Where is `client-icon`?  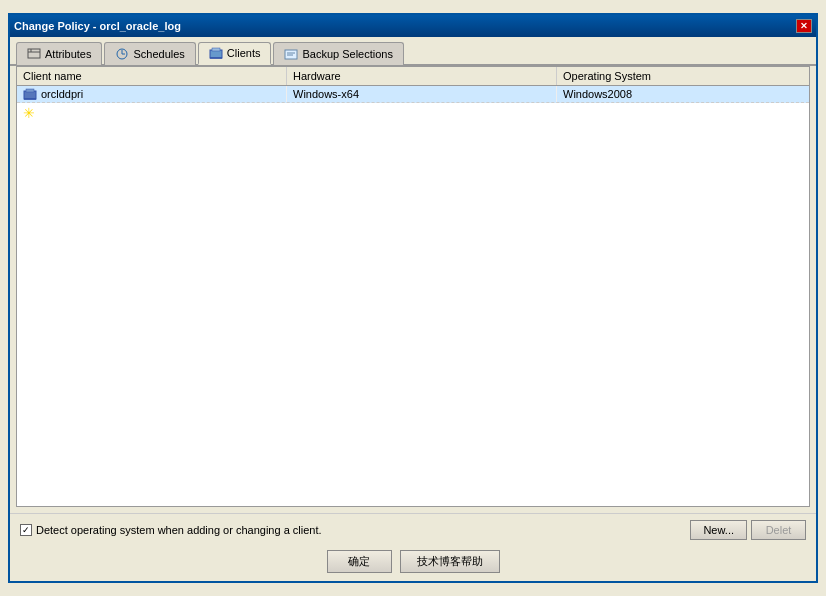 client-icon is located at coordinates (30, 94).